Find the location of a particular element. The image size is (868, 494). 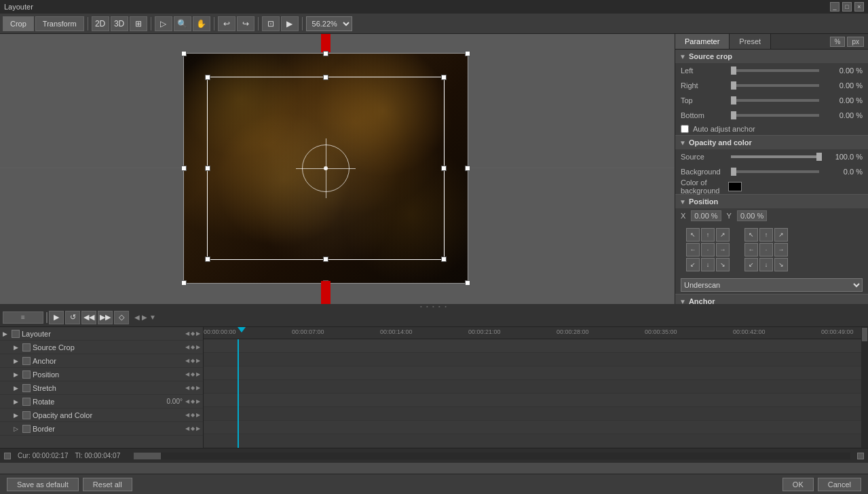

nav2-bl-btn: ↙ is located at coordinates (751, 265).